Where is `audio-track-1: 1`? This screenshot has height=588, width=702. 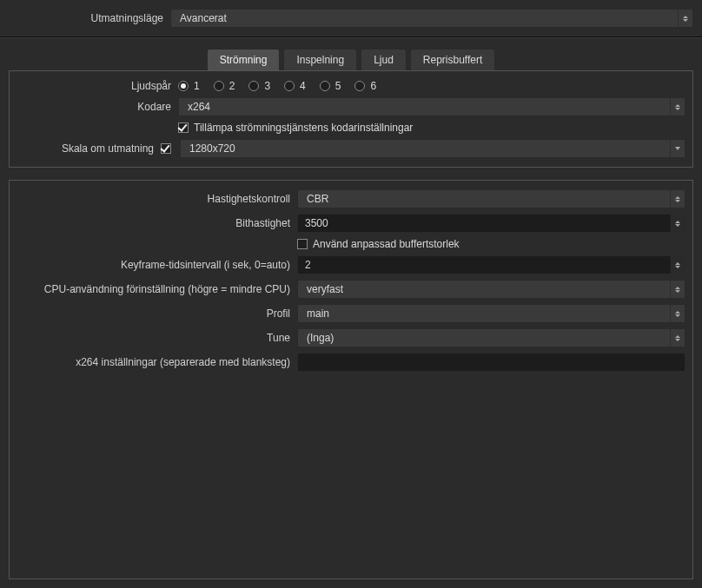 audio-track-1: 1 is located at coordinates (189, 86).